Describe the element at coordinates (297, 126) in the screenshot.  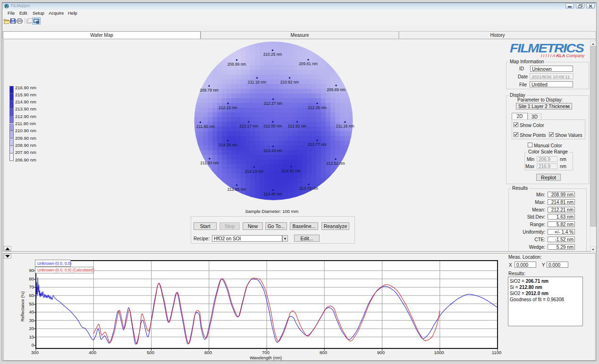
I see `svg-text: 212.92 nm` at that location.